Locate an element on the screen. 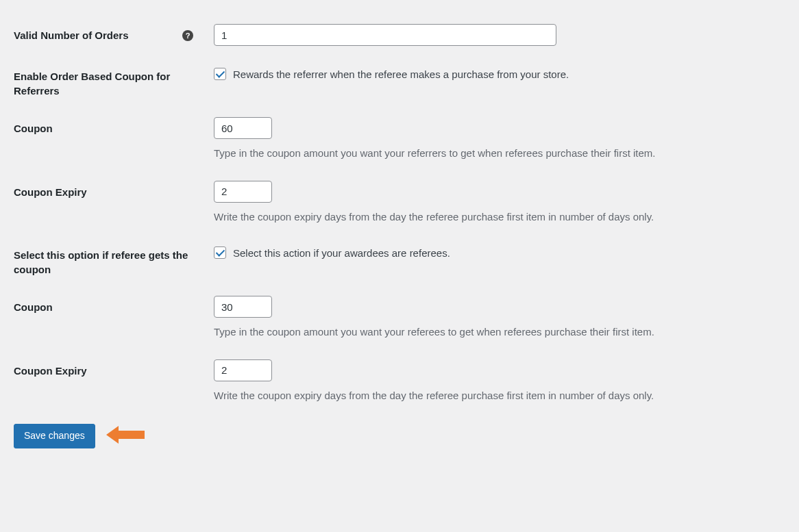  label-col: Select this option if referee gets the c… is located at coordinates (114, 260).